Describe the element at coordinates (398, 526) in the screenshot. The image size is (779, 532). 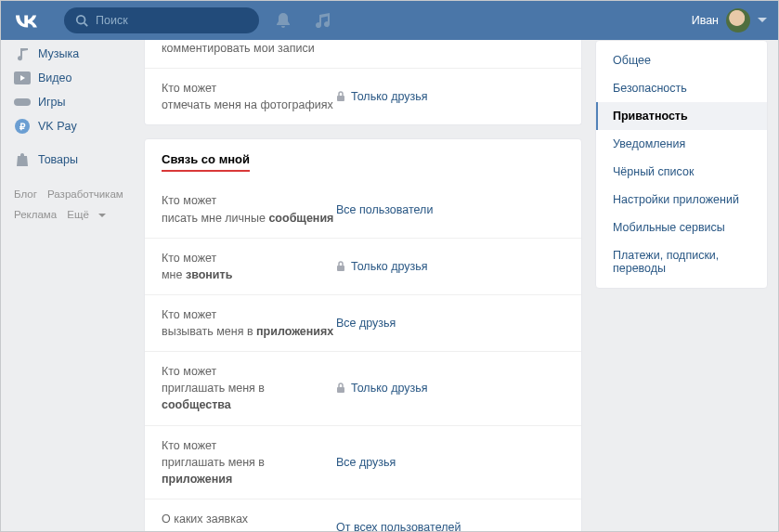
I see `setting-value: От всех пользователей` at that location.